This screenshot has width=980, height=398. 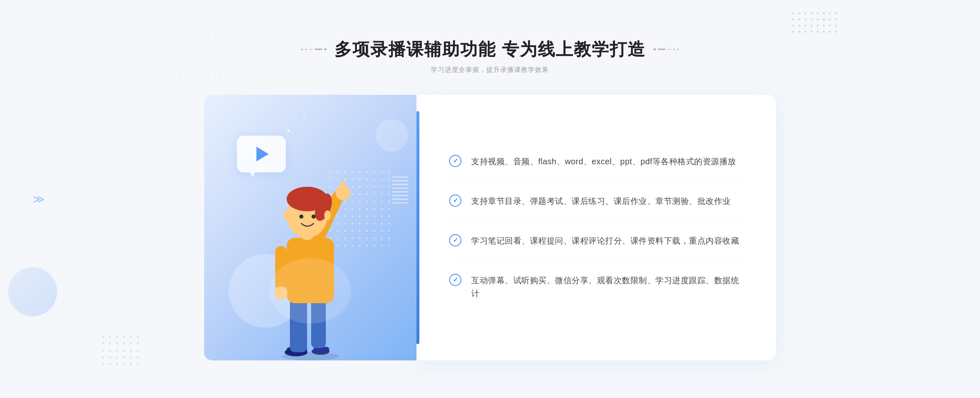 I want to click on spark-decoration-1: ✦, so click(x=288, y=131).